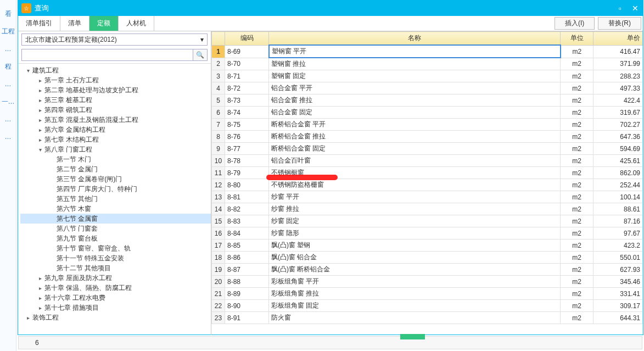 Image resolution: width=644 pixels, height=351 pixels. What do you see at coordinates (247, 185) in the screenshot?
I see `cell-code: 8-80` at bounding box center [247, 185].